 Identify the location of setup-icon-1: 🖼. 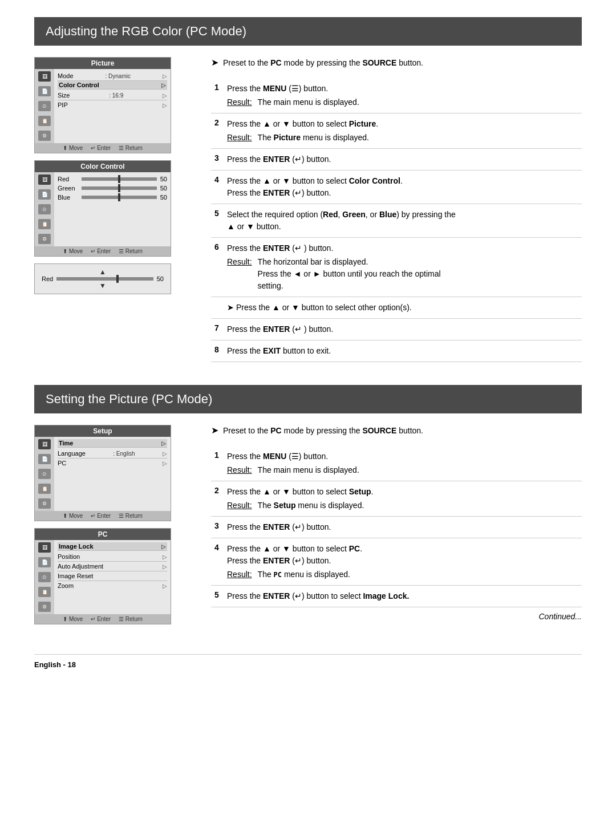
(44, 444).